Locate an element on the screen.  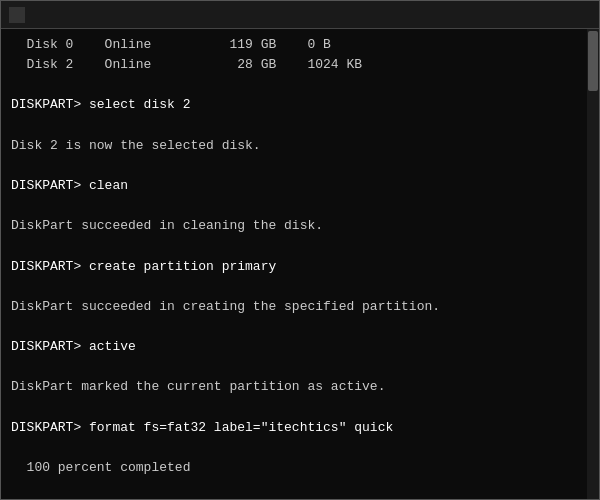
terminal-line-out-percent: 100 percent completed is located at coordinates (300, 468).